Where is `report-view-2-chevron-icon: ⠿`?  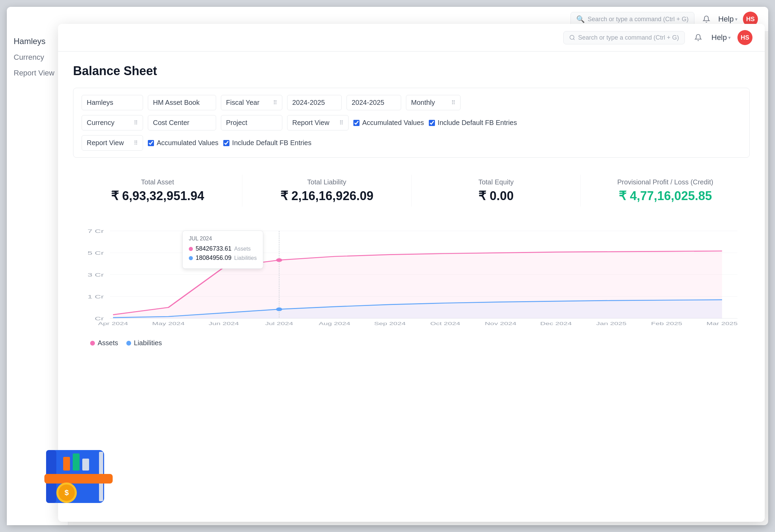 report-view-2-chevron-icon: ⠿ is located at coordinates (136, 143).